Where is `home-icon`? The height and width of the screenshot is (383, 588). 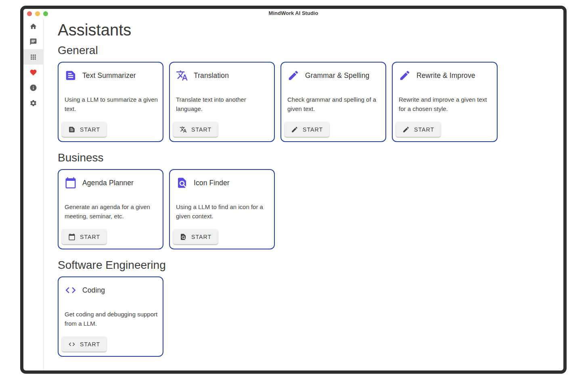
home-icon is located at coordinates (33, 27).